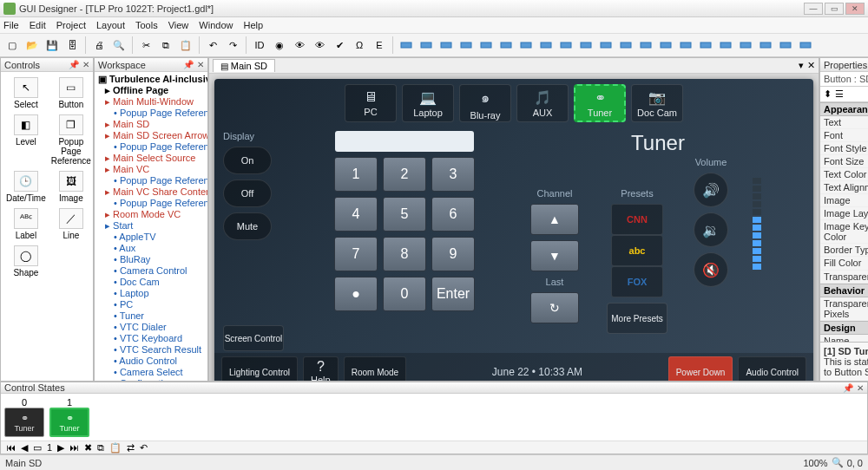 The height and width of the screenshot is (470, 868). What do you see at coordinates (339, 45) in the screenshot?
I see `check-icon: ✔` at bounding box center [339, 45].